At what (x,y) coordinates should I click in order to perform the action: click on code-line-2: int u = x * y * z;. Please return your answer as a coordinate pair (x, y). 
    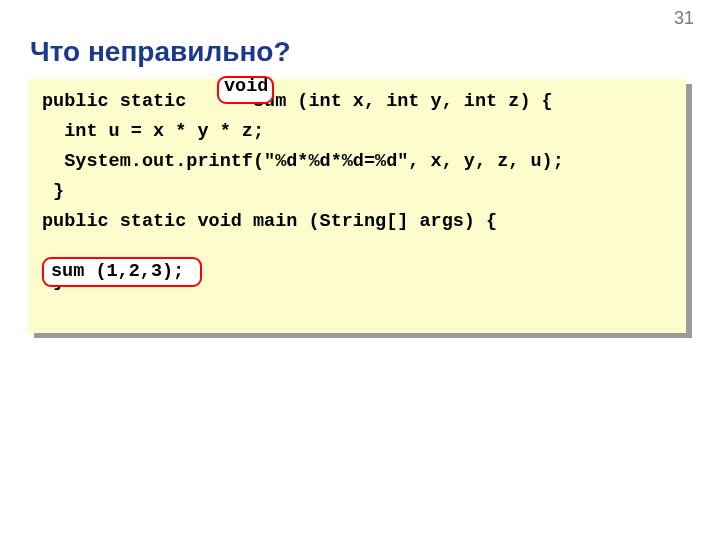
    Looking at the image, I should click on (153, 132).